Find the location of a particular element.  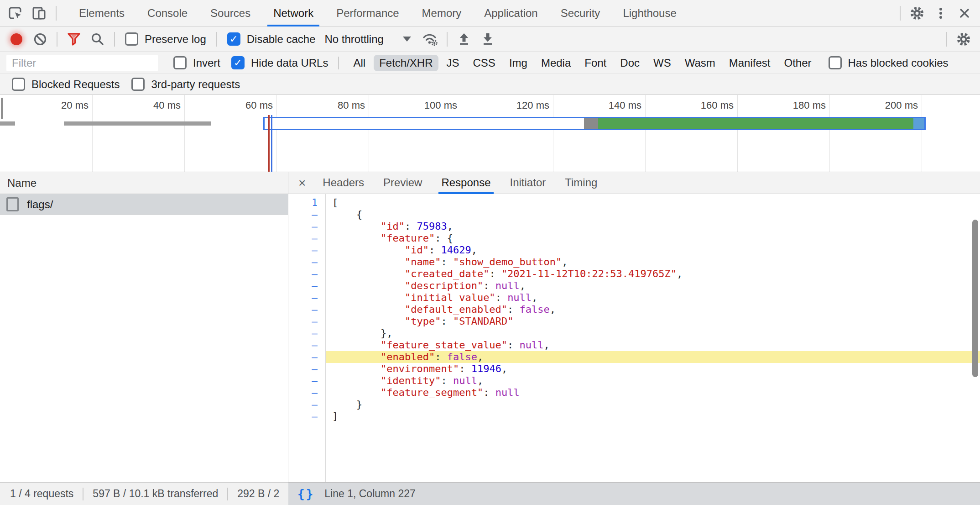

detail-tab-headers: Headers is located at coordinates (343, 183).